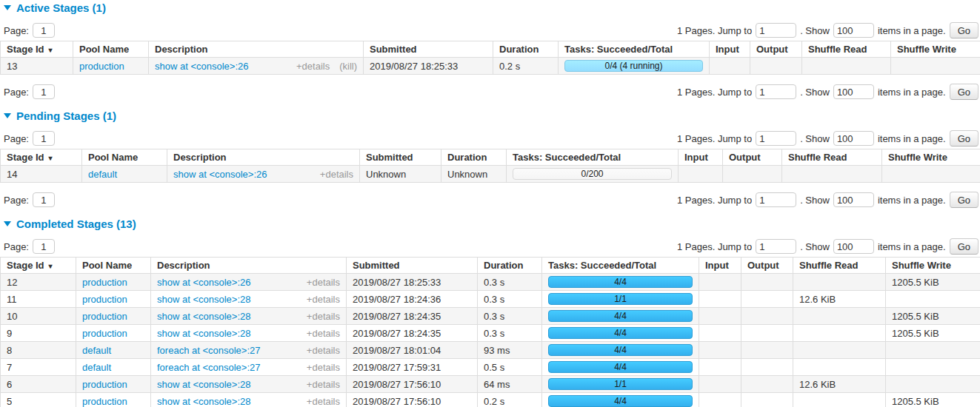  Describe the element at coordinates (621, 299) in the screenshot. I see `tasks-progress-bar: 1/1` at that location.